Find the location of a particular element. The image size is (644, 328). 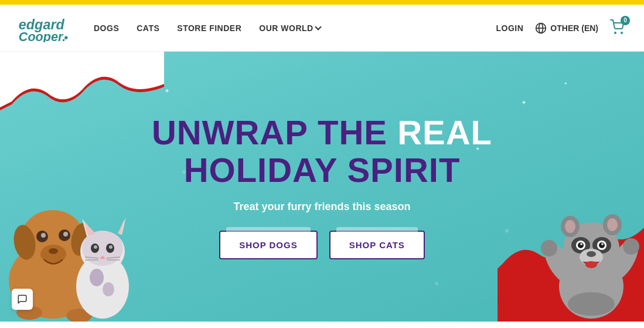

top-bar is located at coordinates (322, 2).